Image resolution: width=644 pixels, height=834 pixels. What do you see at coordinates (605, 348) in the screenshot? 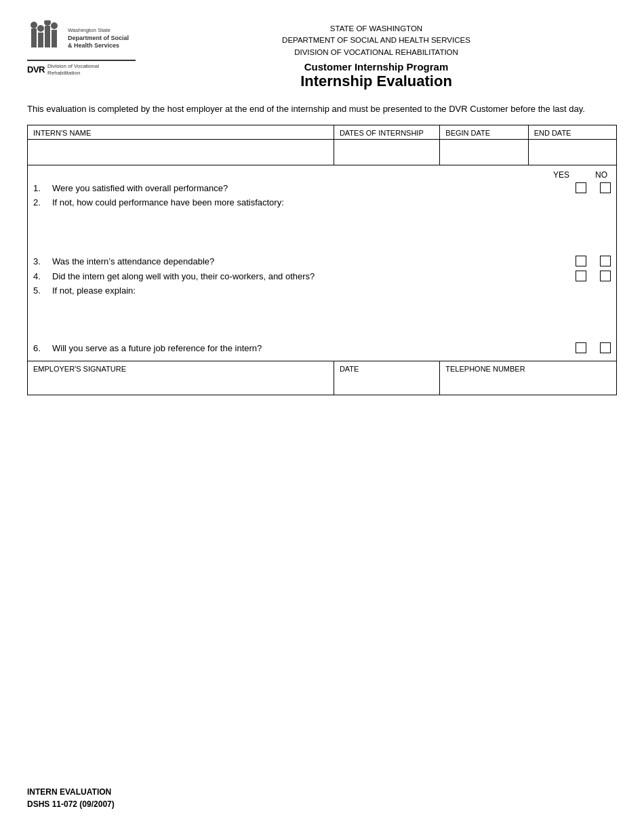
I see `q6-no-checkbox` at bounding box center [605, 348].